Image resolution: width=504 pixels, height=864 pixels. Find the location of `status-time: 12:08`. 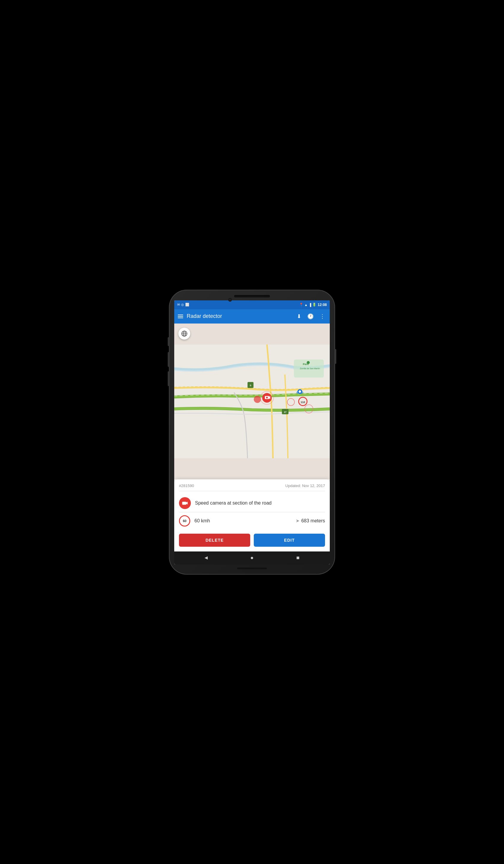

status-time: 12:08 is located at coordinates (322, 305).